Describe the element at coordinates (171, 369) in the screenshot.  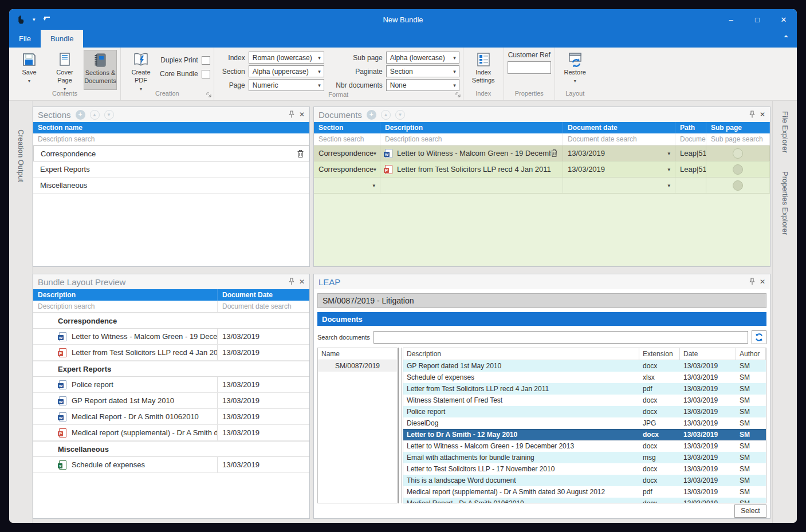
I see `preview-row: Expert Reports` at that location.